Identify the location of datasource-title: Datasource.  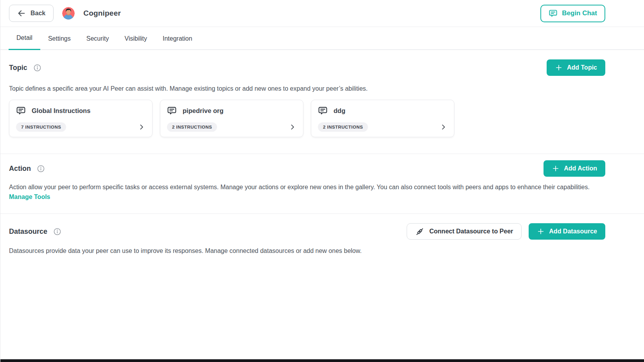
(28, 231).